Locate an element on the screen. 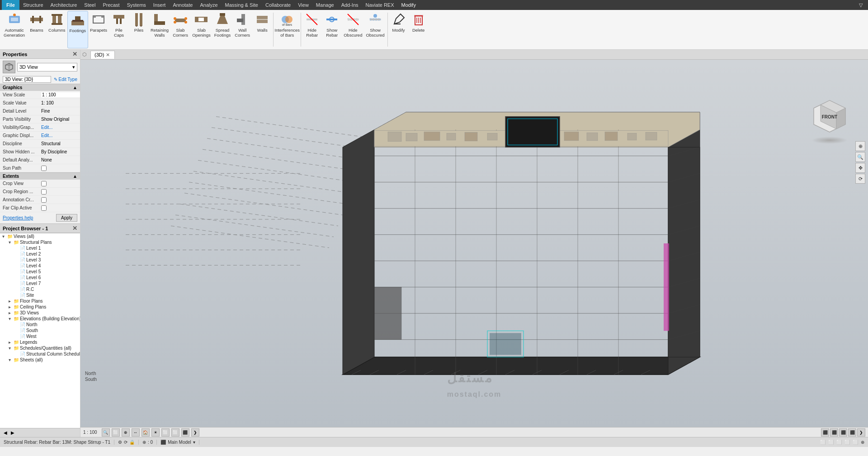 This screenshot has width=868, height=456. ribbon-btn-modify: Modify is located at coordinates (399, 30).